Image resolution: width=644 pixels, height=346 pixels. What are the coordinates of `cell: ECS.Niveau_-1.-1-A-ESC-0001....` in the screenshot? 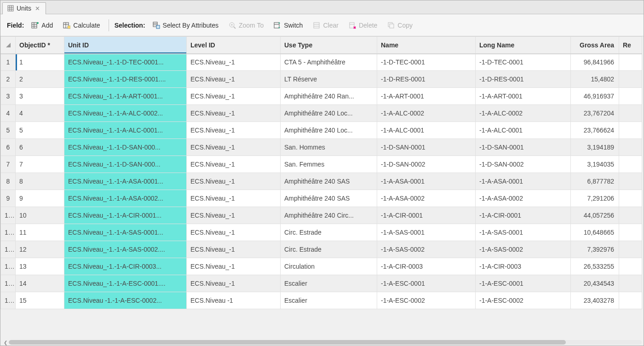 It's located at (126, 283).